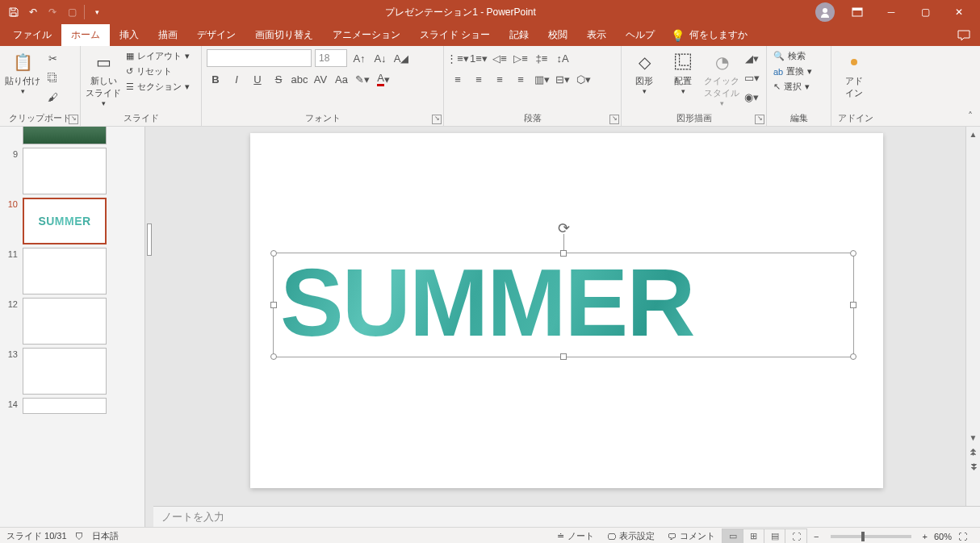 Image resolution: width=980 pixels, height=543 pixels. I want to click on tab-review: 校閲, so click(558, 36).